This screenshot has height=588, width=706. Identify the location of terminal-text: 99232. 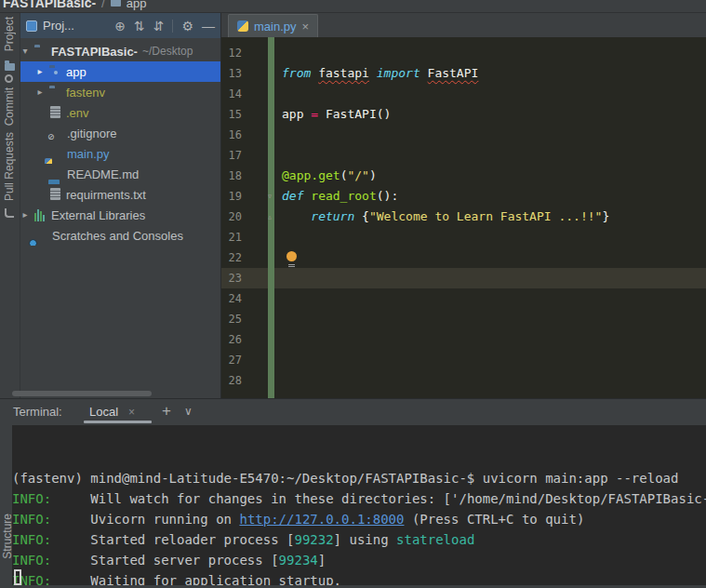
(313, 540).